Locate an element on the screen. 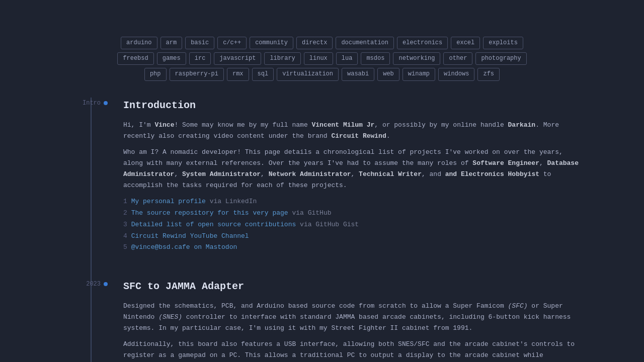  page-title is located at coordinates (322, 15).